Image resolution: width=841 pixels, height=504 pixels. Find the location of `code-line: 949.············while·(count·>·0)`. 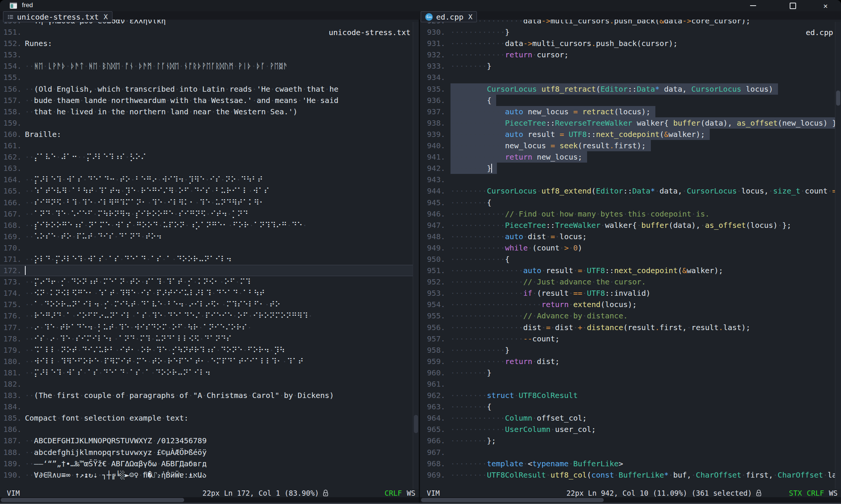

code-line: 949.············while·(count·>·0) is located at coordinates (628, 248).